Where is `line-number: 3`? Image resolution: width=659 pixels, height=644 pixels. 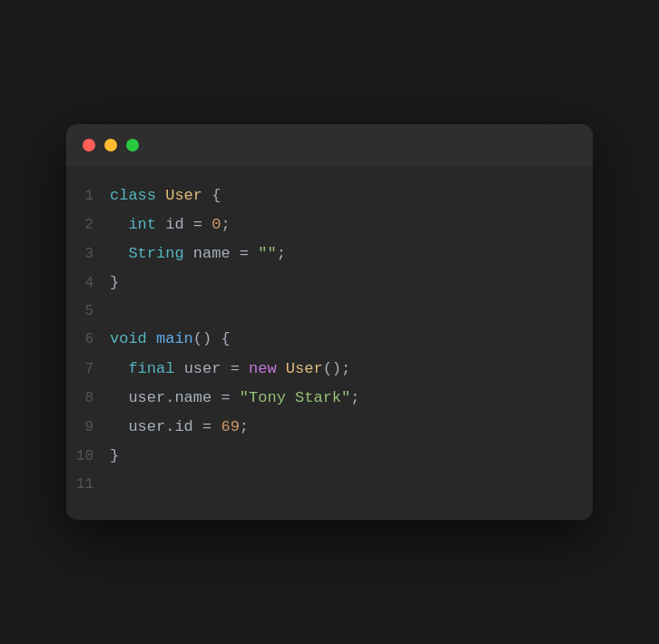 line-number: 3 is located at coordinates (88, 254).